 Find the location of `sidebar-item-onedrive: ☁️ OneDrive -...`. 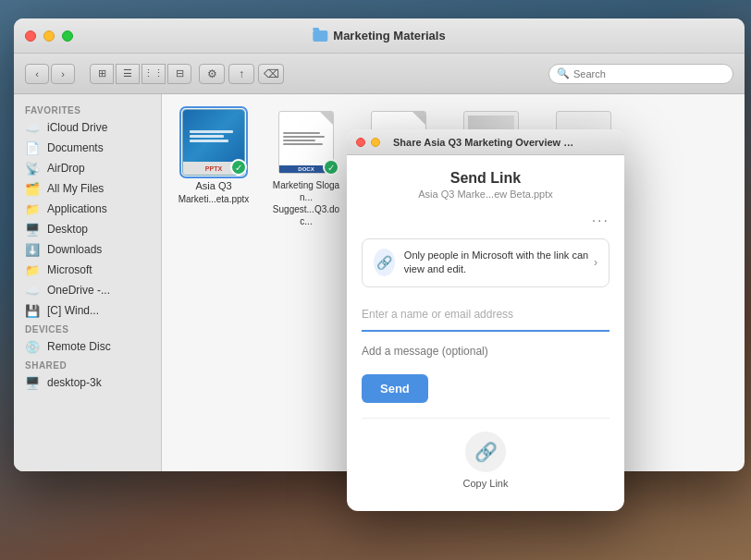

sidebar-item-onedrive: ☁️ OneDrive -... is located at coordinates (87, 290).